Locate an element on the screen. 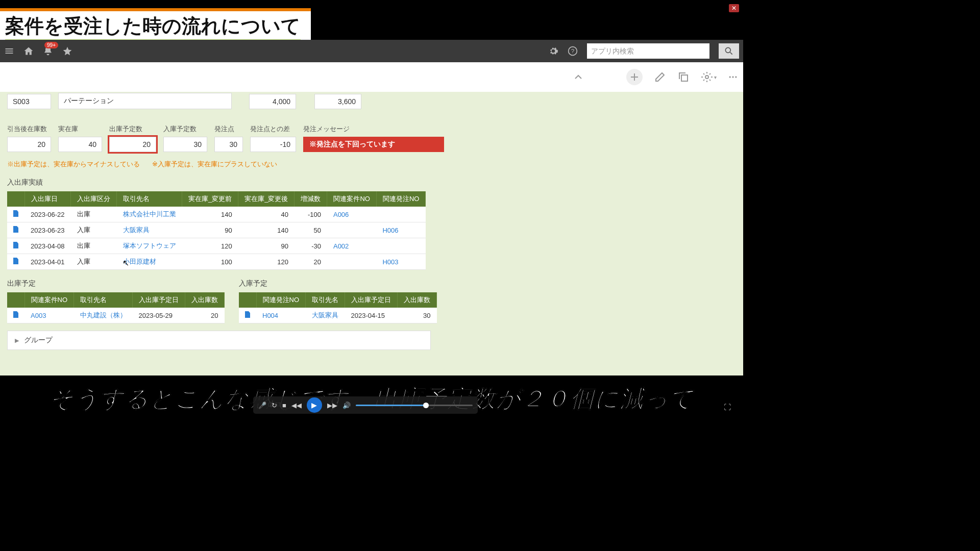 The width and height of the screenshot is (980, 551). val-allocated: 20 is located at coordinates (29, 144).